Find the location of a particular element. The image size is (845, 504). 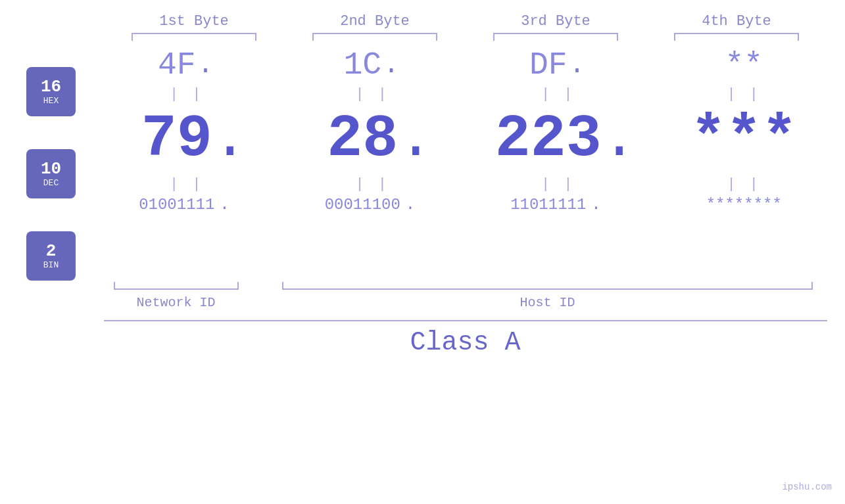

equals-8: | | is located at coordinates (744, 184).